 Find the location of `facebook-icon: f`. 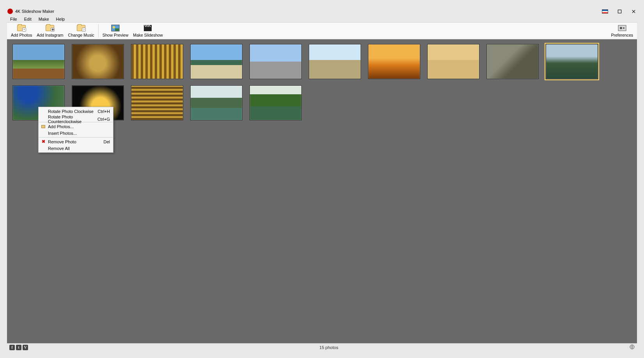

facebook-icon: f is located at coordinates (12, 347).